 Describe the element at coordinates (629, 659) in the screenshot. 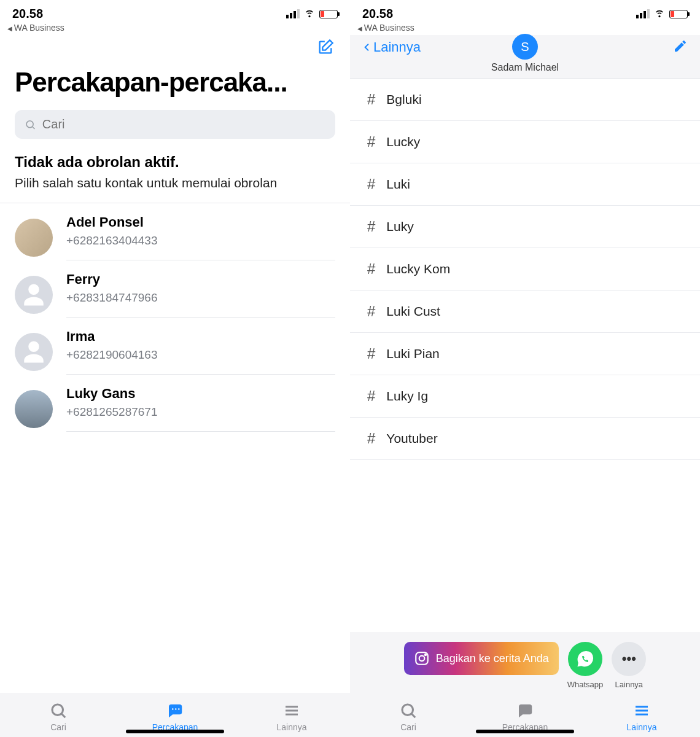

I see `more-icon: •••` at that location.